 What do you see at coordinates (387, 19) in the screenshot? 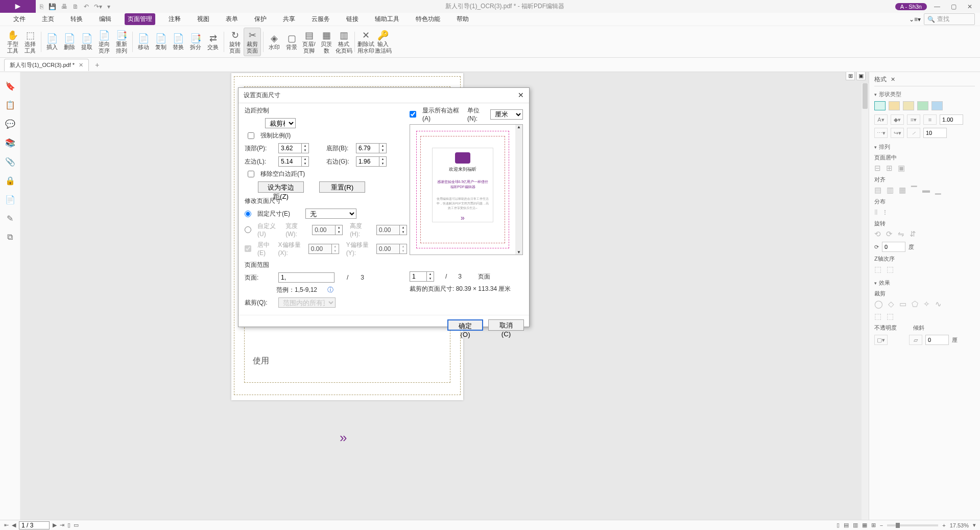
I see `menu-辅助工具: 辅助工具` at bounding box center [387, 19].